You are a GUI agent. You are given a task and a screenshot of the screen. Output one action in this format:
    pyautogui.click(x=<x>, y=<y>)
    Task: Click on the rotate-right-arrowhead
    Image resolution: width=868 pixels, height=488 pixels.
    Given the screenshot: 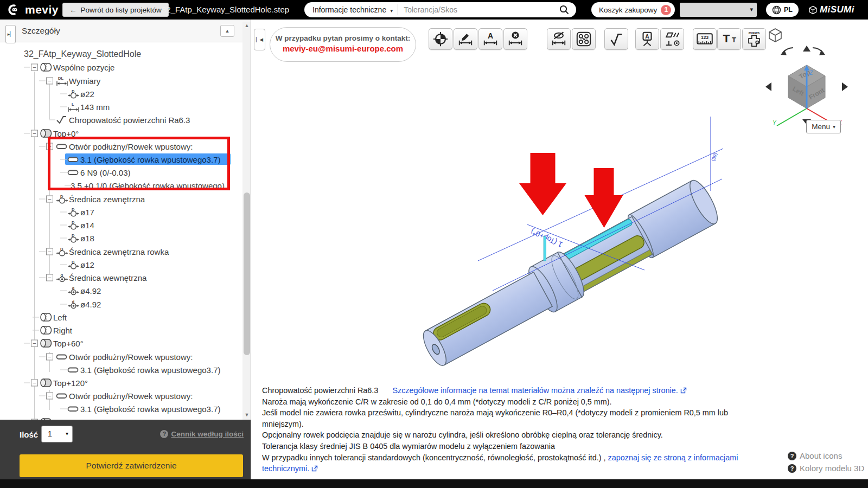 What is the action you would take?
    pyautogui.click(x=822, y=53)
    